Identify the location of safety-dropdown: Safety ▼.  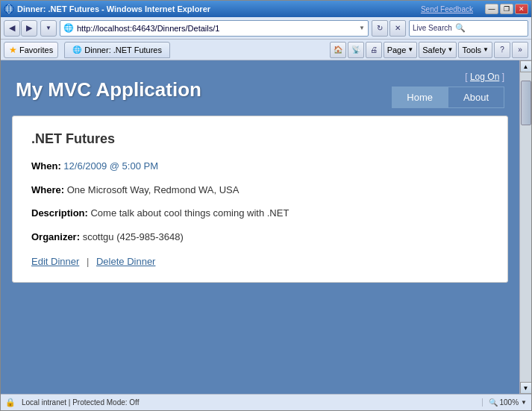
(437, 50).